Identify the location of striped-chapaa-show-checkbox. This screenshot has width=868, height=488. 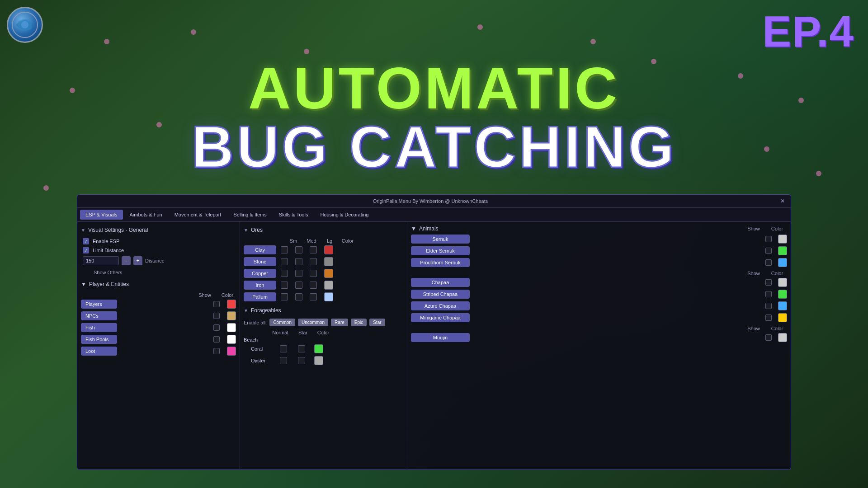
(769, 294).